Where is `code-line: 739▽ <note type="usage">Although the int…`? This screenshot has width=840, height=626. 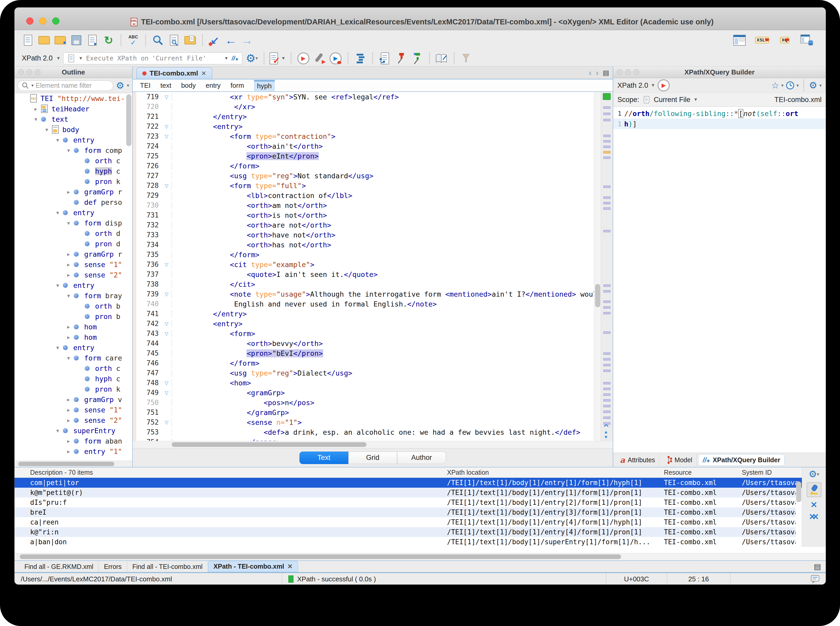
code-line: 739▽ <note type="usage">Although the int… is located at coordinates (365, 294).